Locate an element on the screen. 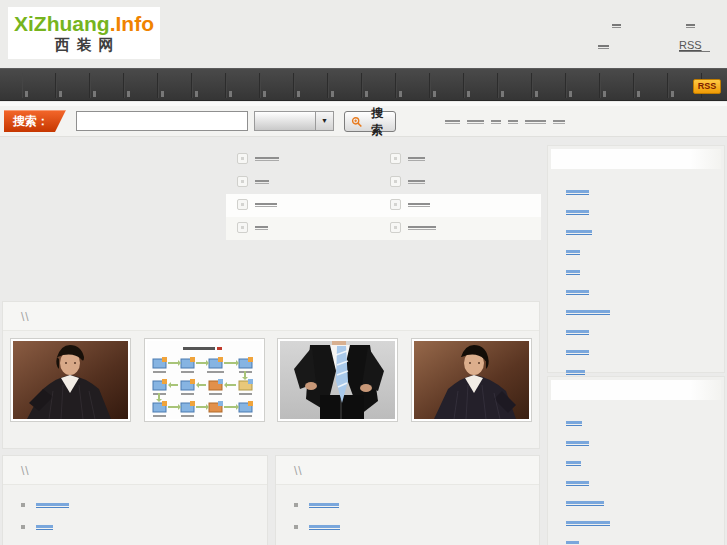  chevron-down-icon: ▼ is located at coordinates (324, 121).